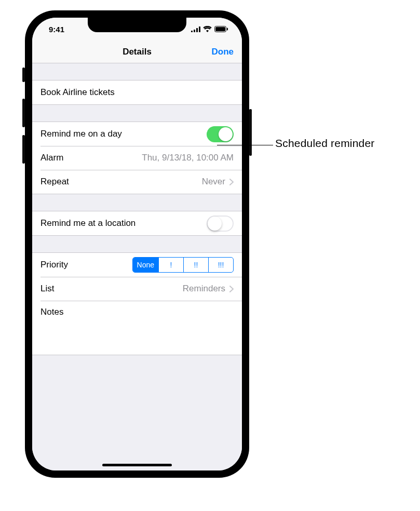 The image size is (420, 511). What do you see at coordinates (220, 223) in the screenshot?
I see `remind-location-toggle` at bounding box center [220, 223].